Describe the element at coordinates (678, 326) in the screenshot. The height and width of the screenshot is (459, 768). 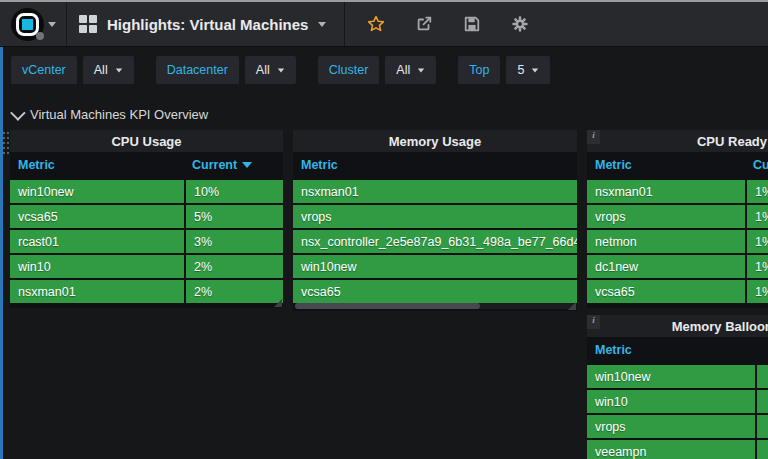
I see `panel-title-memory-ballooning: Memory Ballooning` at that location.